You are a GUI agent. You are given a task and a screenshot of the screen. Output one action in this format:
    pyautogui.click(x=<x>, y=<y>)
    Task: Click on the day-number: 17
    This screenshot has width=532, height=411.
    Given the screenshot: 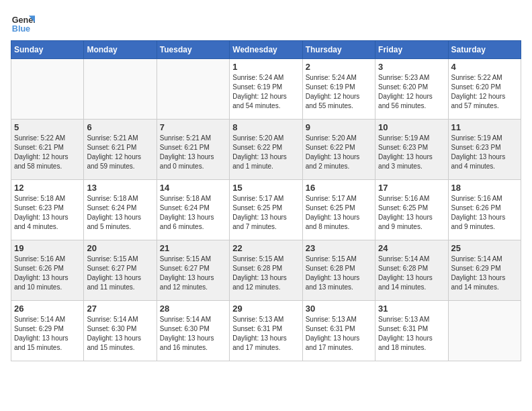 What is the action you would take?
    pyautogui.click(x=411, y=188)
    